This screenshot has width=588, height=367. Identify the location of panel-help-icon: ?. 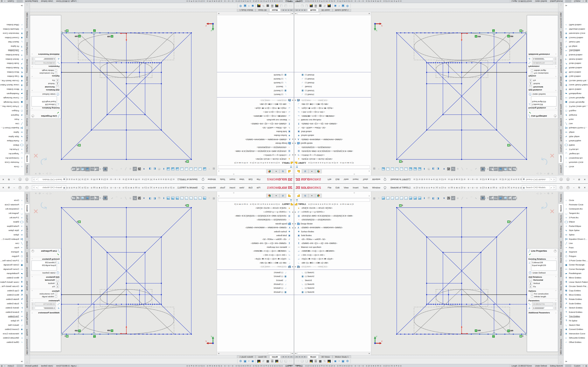
(555, 116).